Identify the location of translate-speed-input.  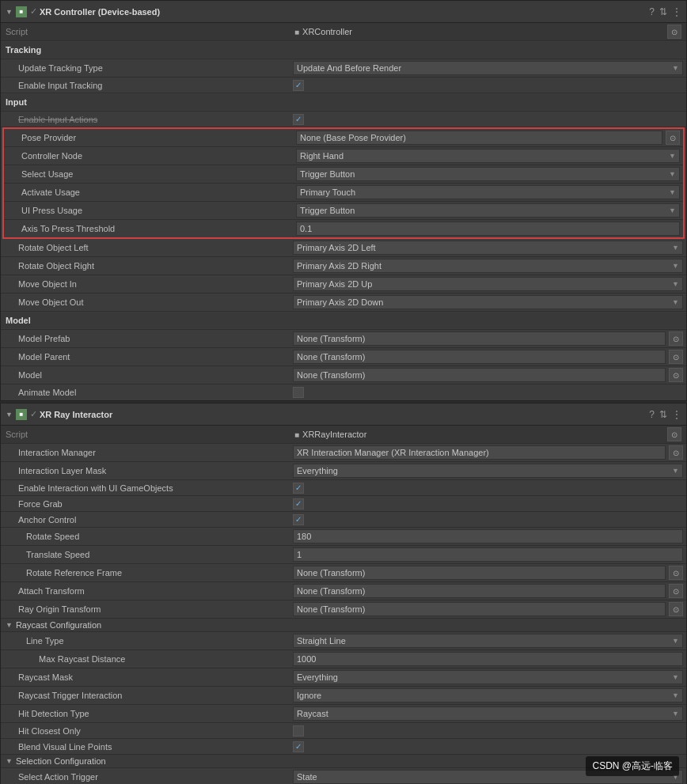
(488, 555).